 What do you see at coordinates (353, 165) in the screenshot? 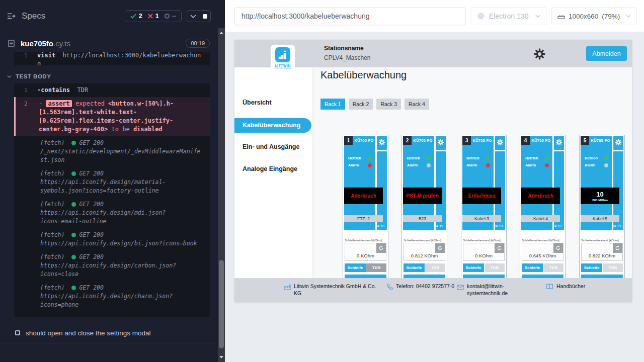
I see `alarm-label: Alarm` at bounding box center [353, 165].